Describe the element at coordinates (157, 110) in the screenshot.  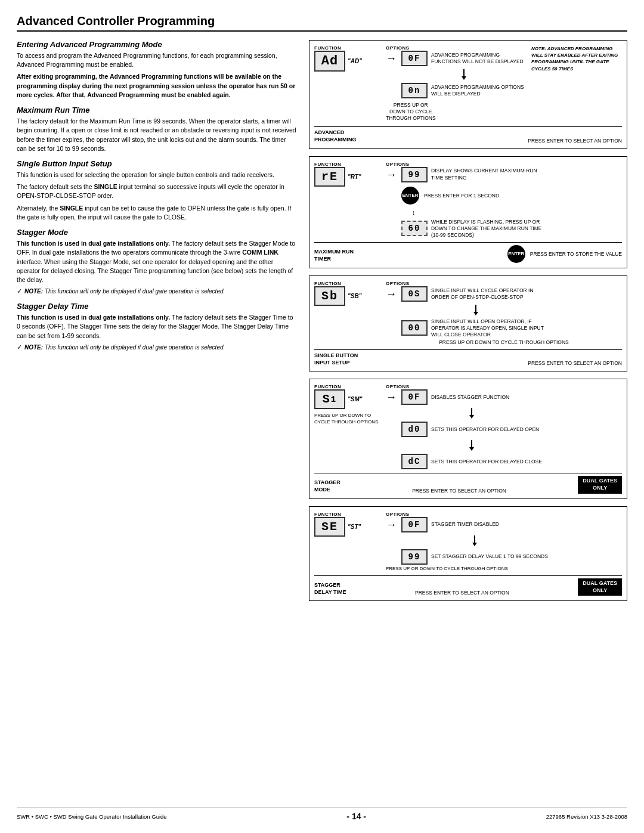
I see `section-maxrun-title: Maximum Run Time` at that location.